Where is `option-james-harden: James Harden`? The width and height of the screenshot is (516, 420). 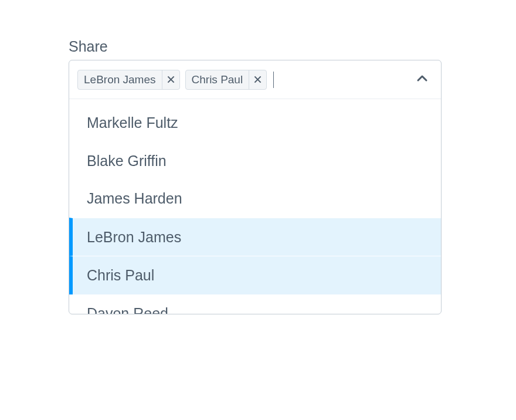
option-james-harden: James Harden is located at coordinates (255, 198).